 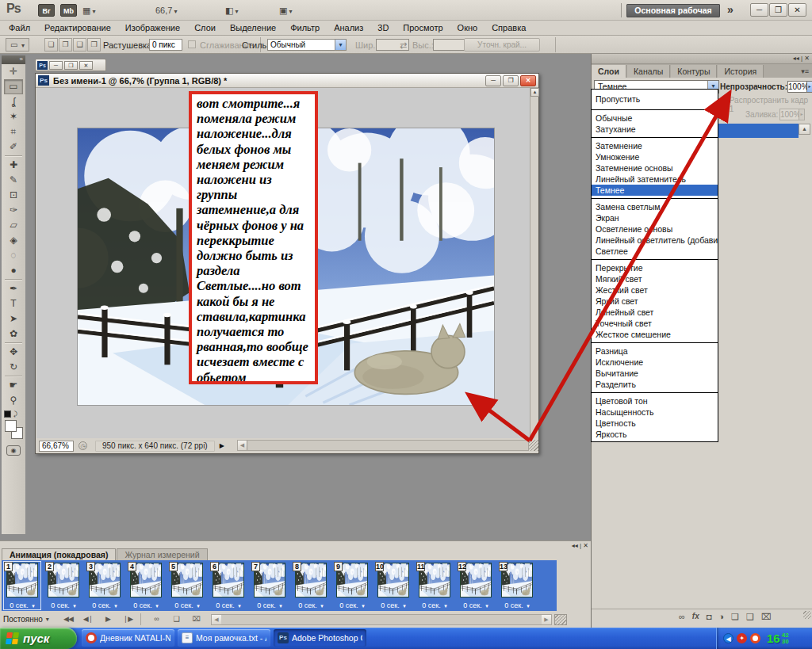 What do you see at coordinates (766, 617) in the screenshot?
I see `delete-layer-icon: ⌧` at bounding box center [766, 617].